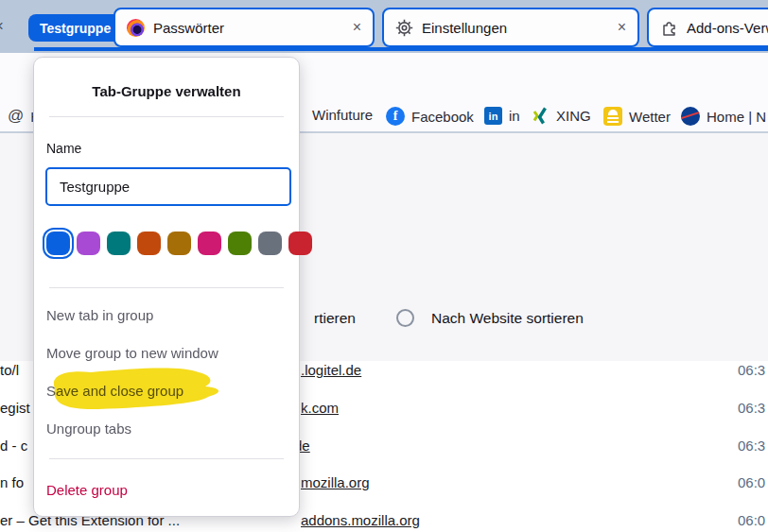 The height and width of the screenshot is (532, 768). Describe the element at coordinates (189, 28) in the screenshot. I see `tab-title: Passwörter` at that location.